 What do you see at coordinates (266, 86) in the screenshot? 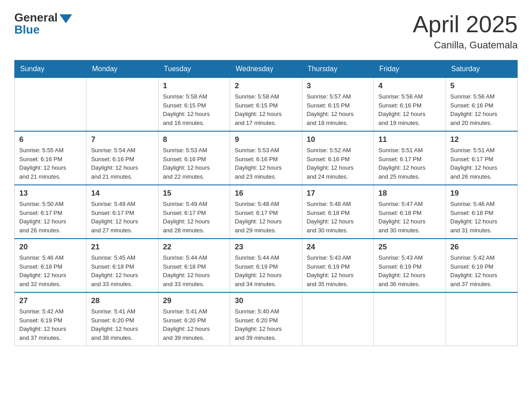
I see `day-number: 2` at bounding box center [266, 86].